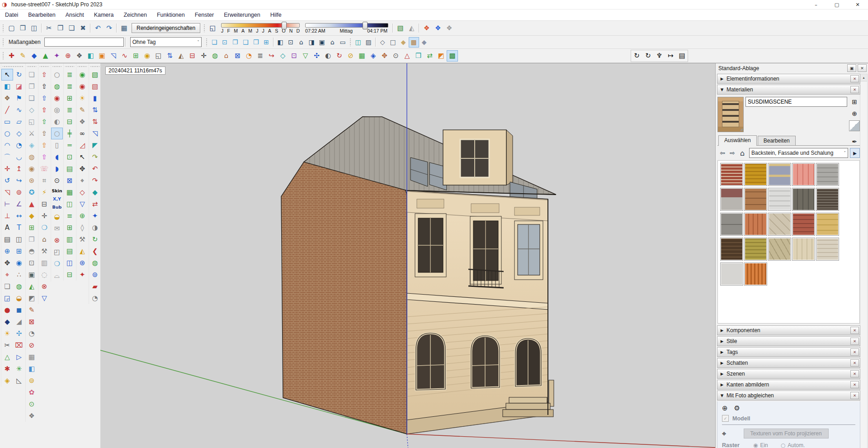  What do you see at coordinates (12, 28) in the screenshot?
I see `new-document-icon: ▢` at bounding box center [12, 28].